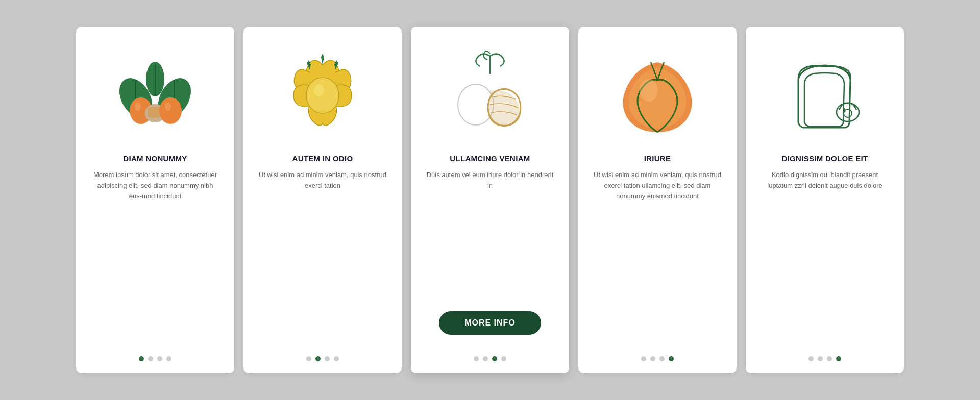 This screenshot has width=980, height=400. Describe the element at coordinates (657, 158) in the screenshot. I see `card-4-title: IRIURE` at that location.